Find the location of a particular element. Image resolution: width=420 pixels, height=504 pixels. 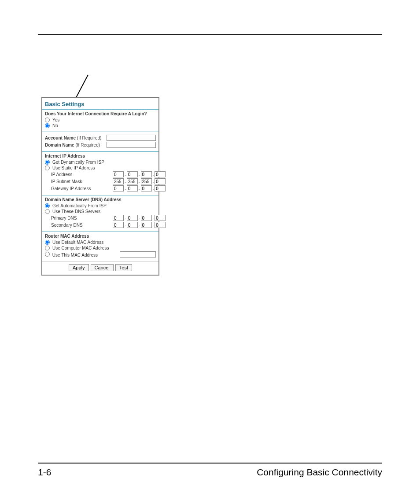

ip-address-o1 is located at coordinates (118, 174).